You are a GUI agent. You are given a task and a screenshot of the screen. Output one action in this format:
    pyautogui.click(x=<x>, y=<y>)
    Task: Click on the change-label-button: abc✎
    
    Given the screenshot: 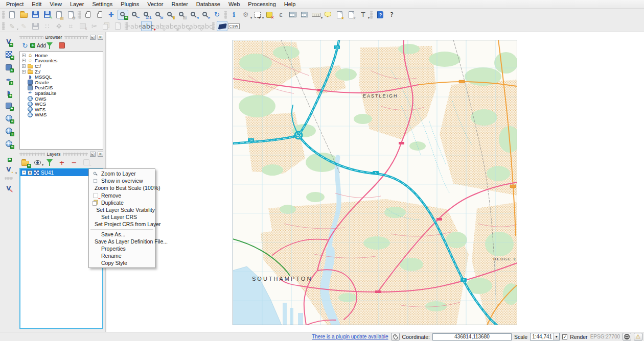 What is the action you would take?
    pyautogui.click(x=205, y=26)
    